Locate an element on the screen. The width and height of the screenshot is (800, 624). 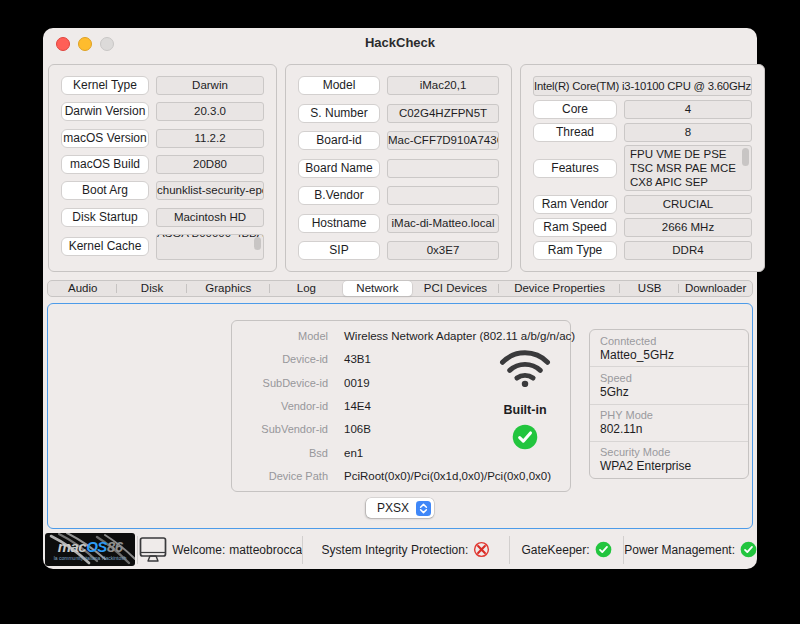
tab-graphics: Graphics is located at coordinates (228, 288).